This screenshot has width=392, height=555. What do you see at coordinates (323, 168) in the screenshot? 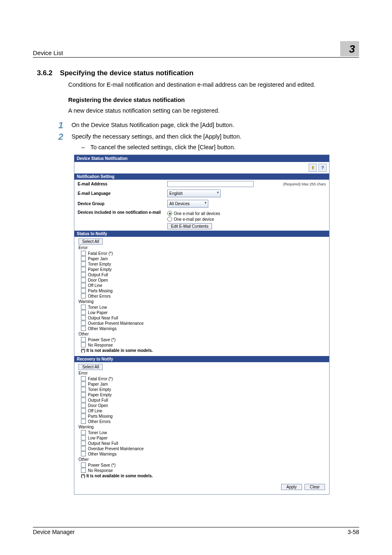
I see `help-icon: ?` at bounding box center [323, 168].